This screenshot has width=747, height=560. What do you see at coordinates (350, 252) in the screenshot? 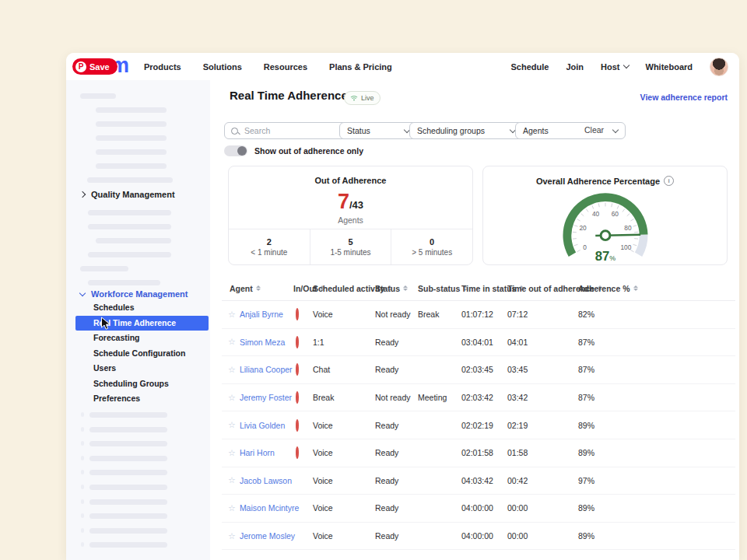
I see `breakdown-label: 1-5 minutes` at bounding box center [350, 252].